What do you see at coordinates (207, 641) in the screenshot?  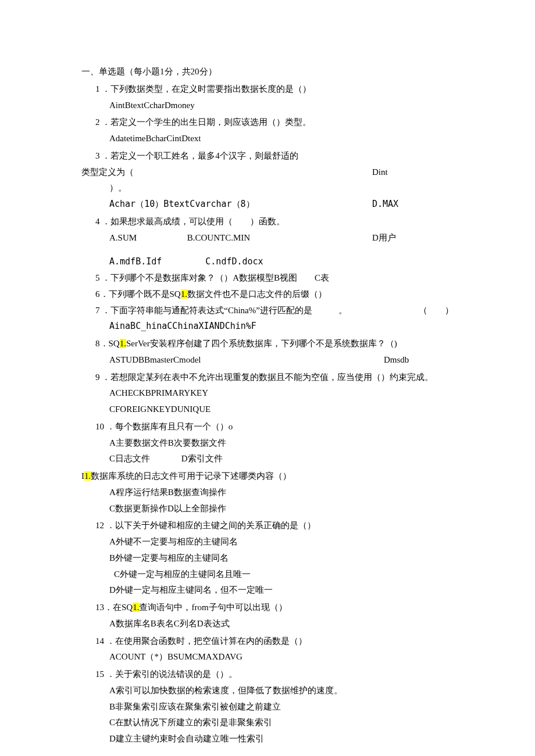 I see `q14-text: ．在使用聚合函数时，把空值计算在内的函数是（）` at bounding box center [207, 641].